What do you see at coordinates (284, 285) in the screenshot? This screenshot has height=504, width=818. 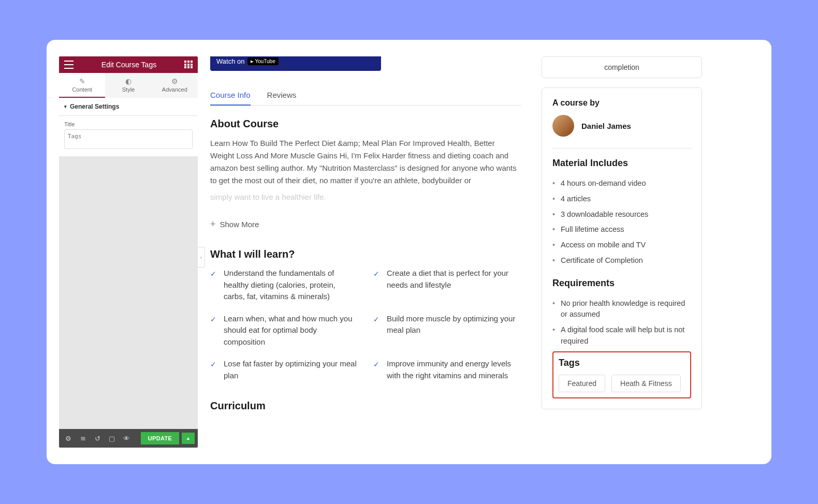 I see `learn-item: ✓Understand the fundamentals of healthy …` at bounding box center [284, 285].